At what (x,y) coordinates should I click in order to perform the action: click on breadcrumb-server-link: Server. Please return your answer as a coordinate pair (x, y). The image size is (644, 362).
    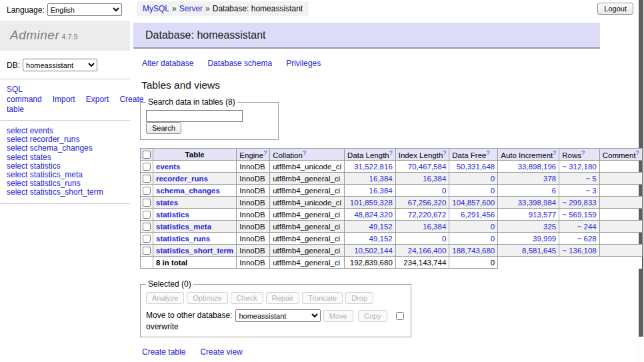
    Looking at the image, I should click on (191, 9).